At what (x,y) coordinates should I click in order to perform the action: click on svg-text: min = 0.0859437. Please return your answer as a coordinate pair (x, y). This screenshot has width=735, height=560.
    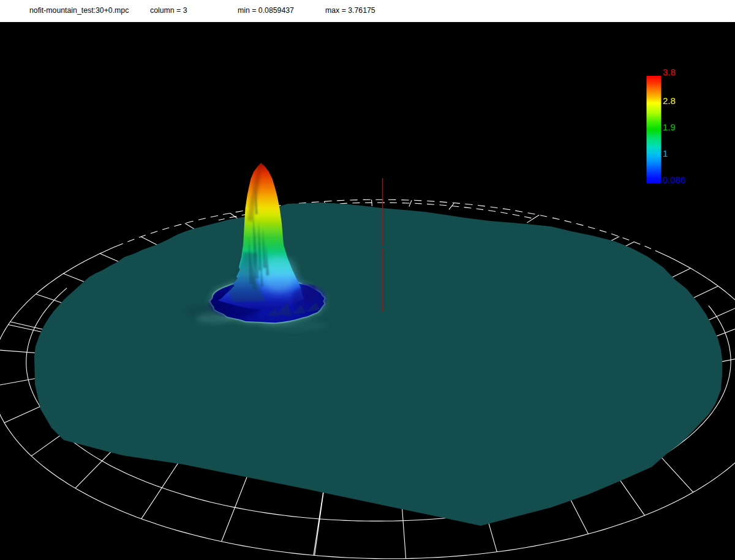
    Looking at the image, I should click on (266, 10).